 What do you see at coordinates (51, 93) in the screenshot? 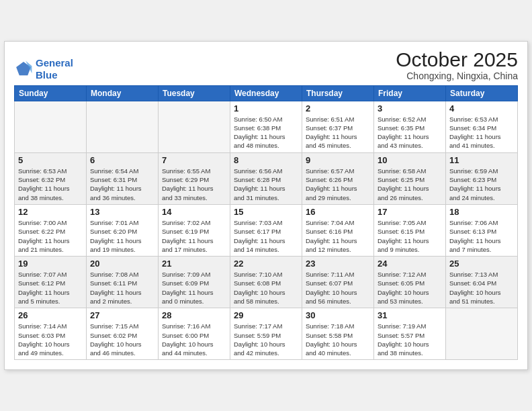
I see `weekday-header-sunday: Sunday` at bounding box center [51, 93].